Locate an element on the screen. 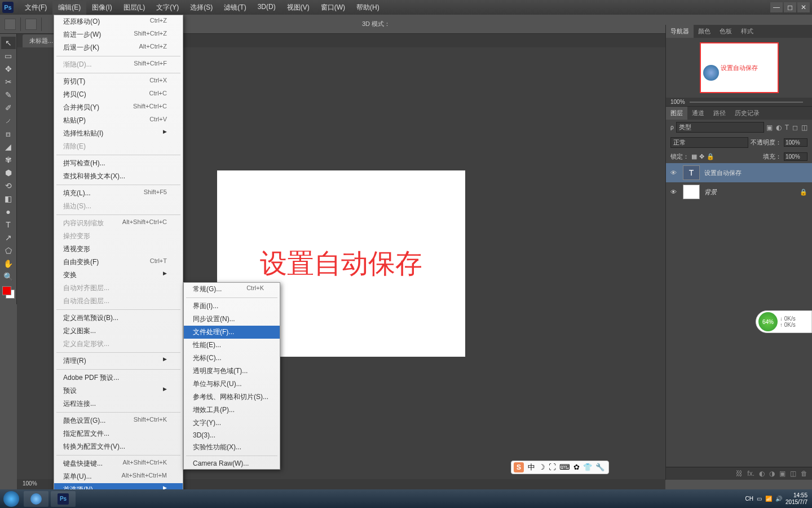  submenu-item: 参考线、网格和切片(S)... is located at coordinates (232, 397).